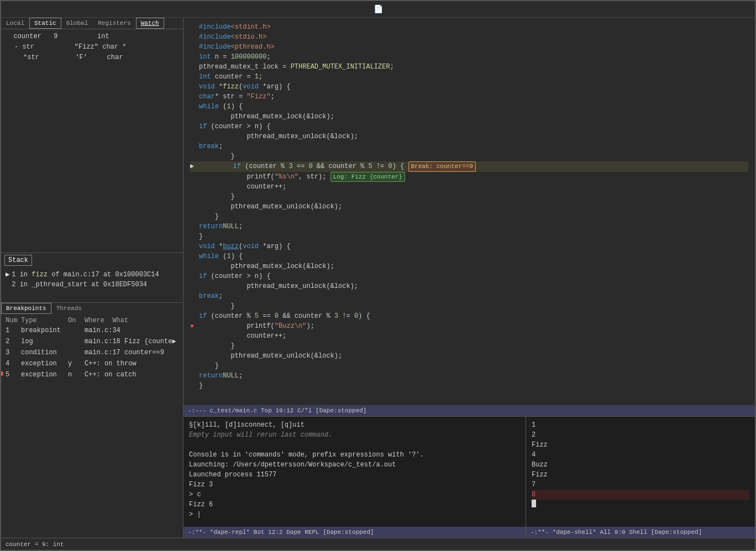  I want to click on tab-registers: Registers, so click(114, 23).